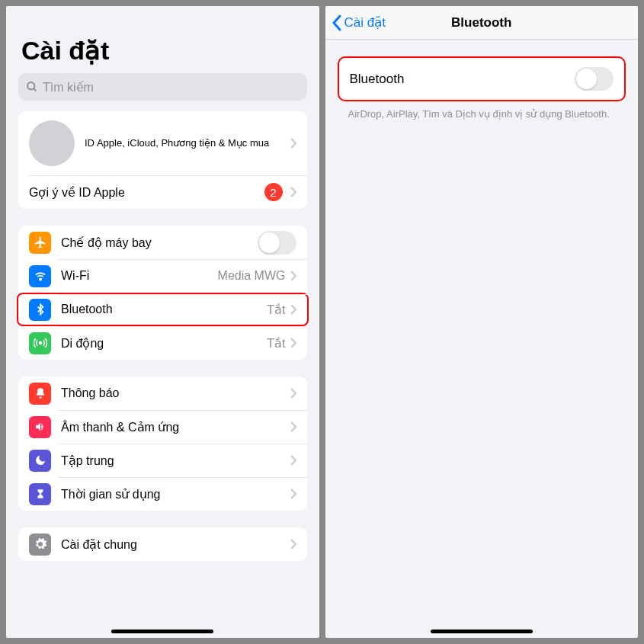 This screenshot has width=644, height=644. Describe the element at coordinates (276, 343) in the screenshot. I see `cellular-value: Tắt` at that location.